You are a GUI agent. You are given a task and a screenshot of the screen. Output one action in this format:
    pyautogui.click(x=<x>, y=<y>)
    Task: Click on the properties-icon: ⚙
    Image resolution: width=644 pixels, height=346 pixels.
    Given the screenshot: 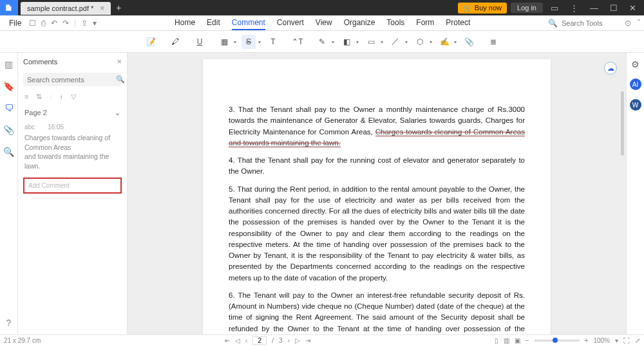 What is the action you would take?
    pyautogui.click(x=635, y=64)
    